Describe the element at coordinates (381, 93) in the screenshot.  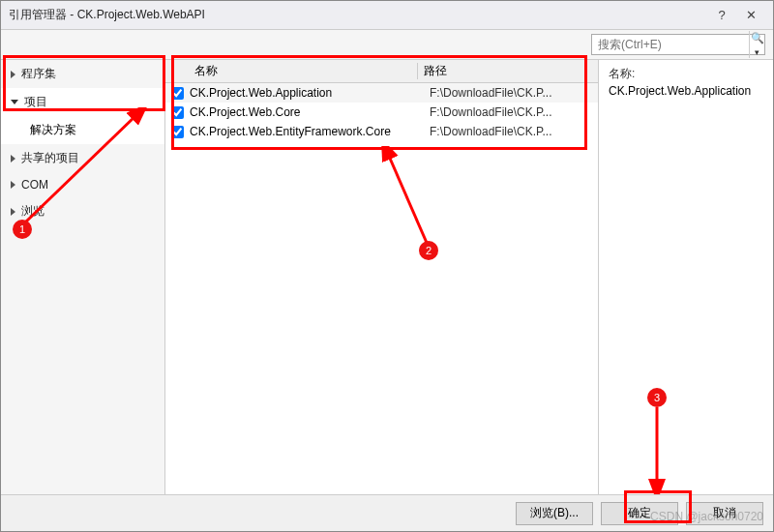
I see `table-row: CK.Project.Web.Application F:\DownloadFi…` at that location.